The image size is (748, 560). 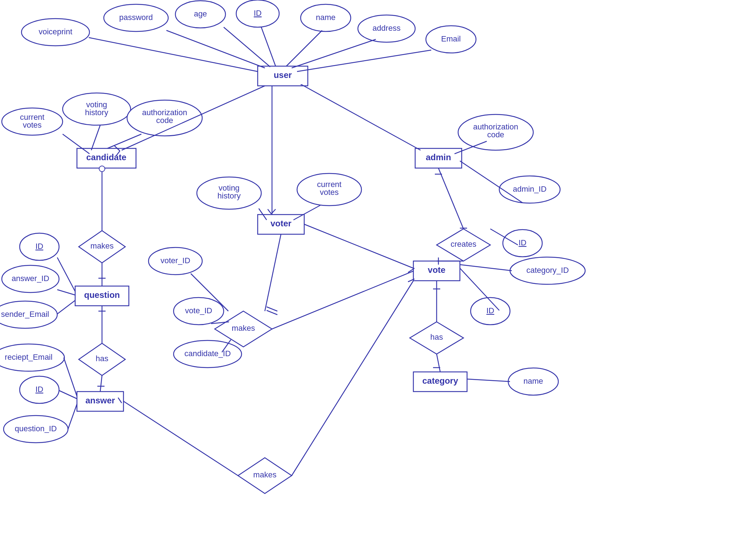 I want to click on entity-admin-label: admin, so click(x=439, y=157).